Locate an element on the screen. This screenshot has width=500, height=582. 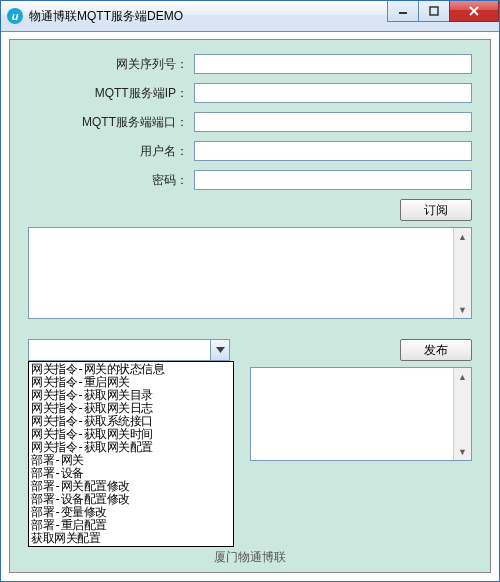
username-label: 用户名： is located at coordinates (111, 152).